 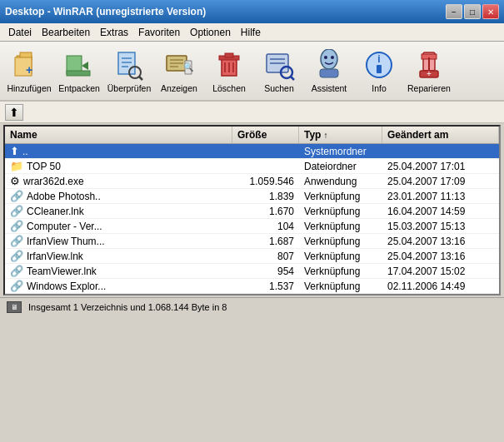 I want to click on entpacken-label: Entpacken, so click(x=79, y=88).